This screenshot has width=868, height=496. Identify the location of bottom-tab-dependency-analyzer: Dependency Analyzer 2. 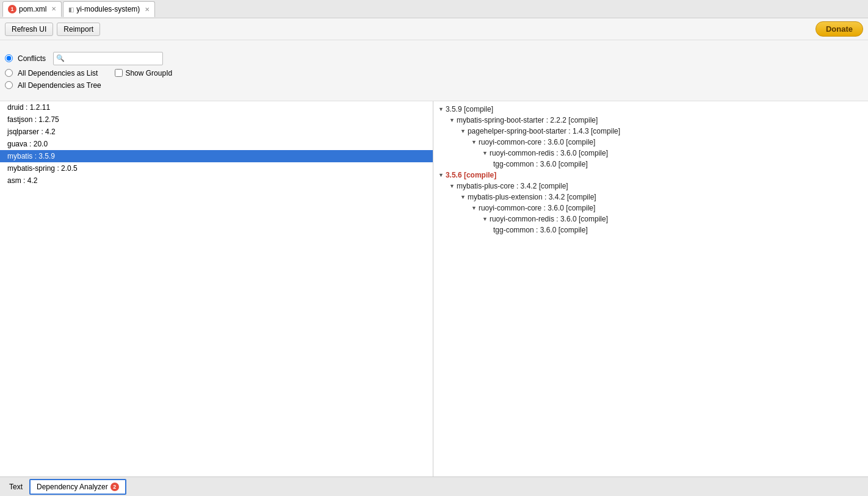
(78, 487).